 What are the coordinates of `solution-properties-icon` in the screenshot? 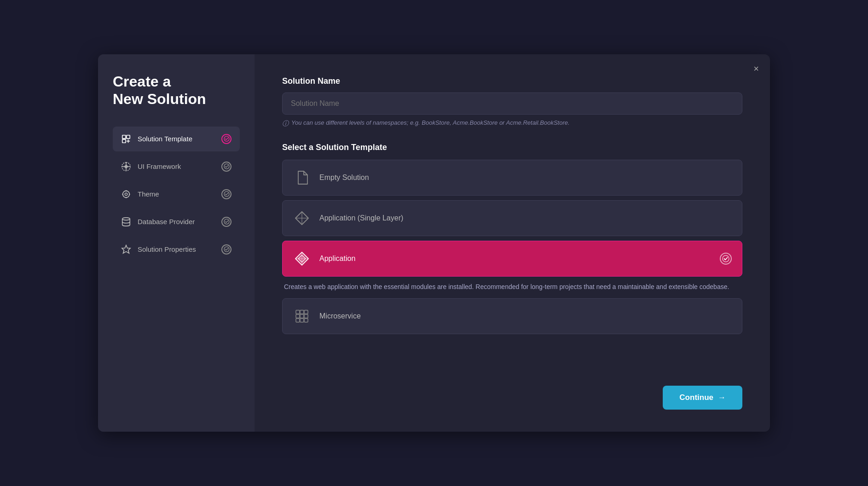 It's located at (126, 249).